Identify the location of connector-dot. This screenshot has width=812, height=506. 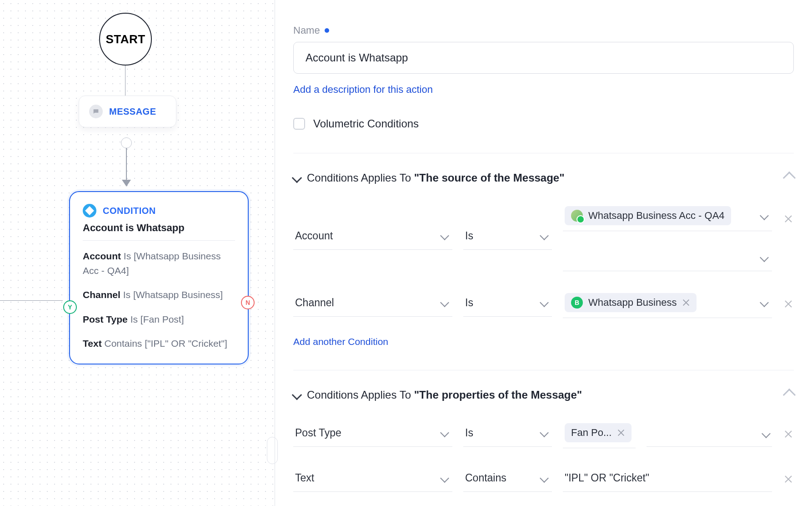
(126, 143).